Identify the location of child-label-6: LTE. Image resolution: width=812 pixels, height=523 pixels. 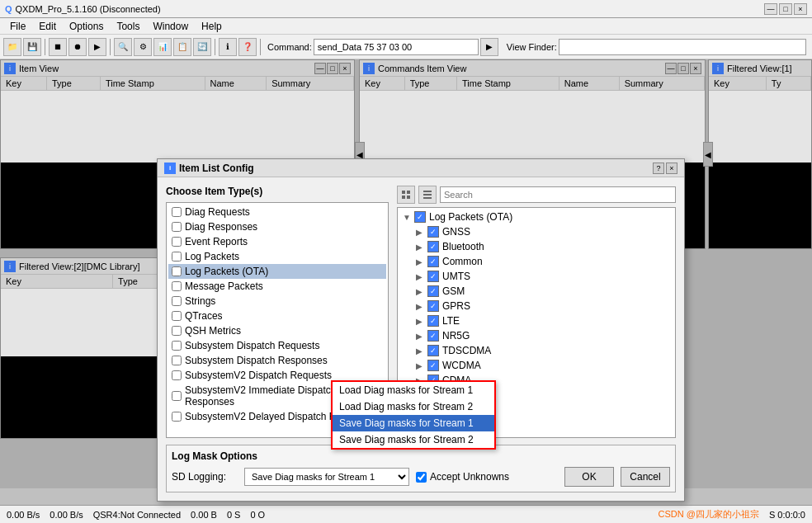
(451, 321).